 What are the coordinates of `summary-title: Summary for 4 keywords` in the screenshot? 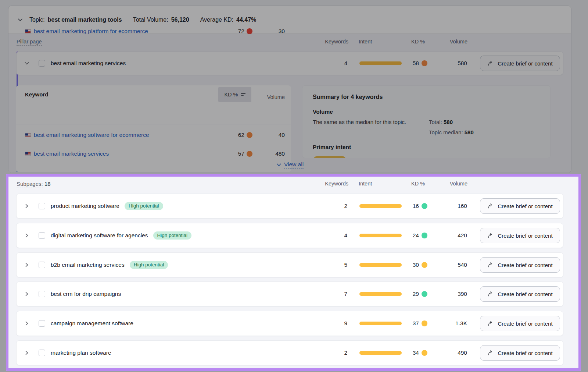 It's located at (348, 97).